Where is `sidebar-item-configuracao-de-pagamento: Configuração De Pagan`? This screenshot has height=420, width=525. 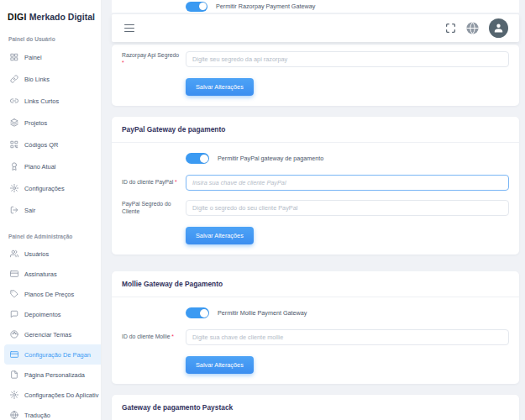 sidebar-item-configuracao-de-pagamento: Configuração De Pagan is located at coordinates (52, 354).